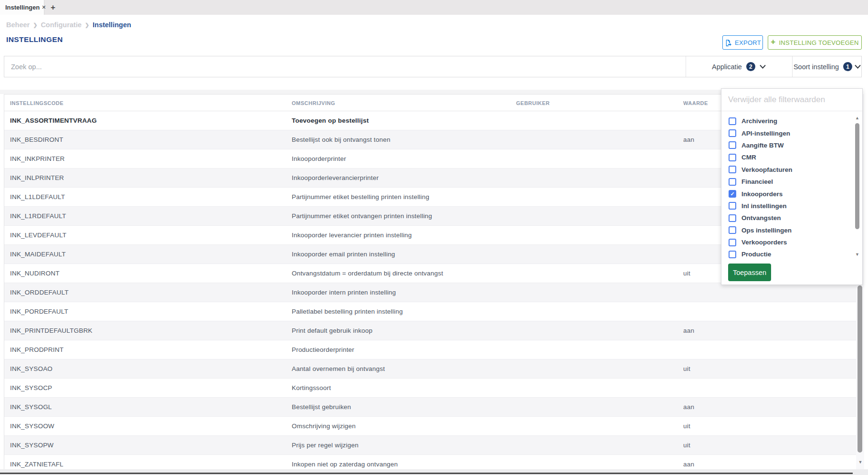 The width and height of the screenshot is (868, 475). What do you see at coordinates (431, 312) in the screenshot?
I see `table-row: INK_PORDEFAULT Palletlabel bestelling pr…` at bounding box center [431, 312].